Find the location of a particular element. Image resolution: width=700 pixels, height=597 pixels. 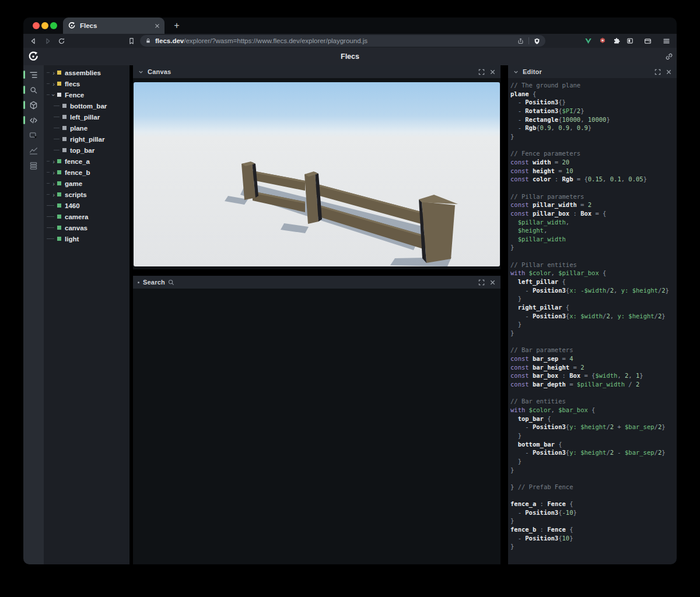

brave-shield-icon is located at coordinates (537, 41).